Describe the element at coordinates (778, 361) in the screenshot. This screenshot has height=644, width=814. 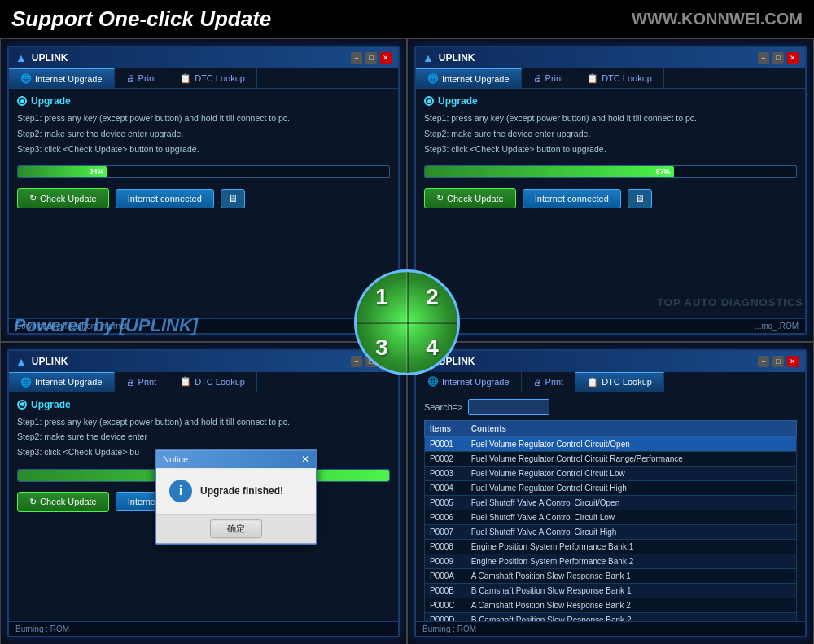
I see `maximize-btn-4: □` at that location.